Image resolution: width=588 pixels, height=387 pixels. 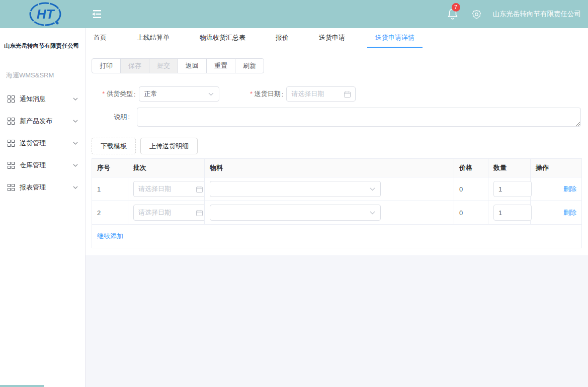 What do you see at coordinates (282, 38) in the screenshot?
I see `tab-quotation: 报价` at bounding box center [282, 38].